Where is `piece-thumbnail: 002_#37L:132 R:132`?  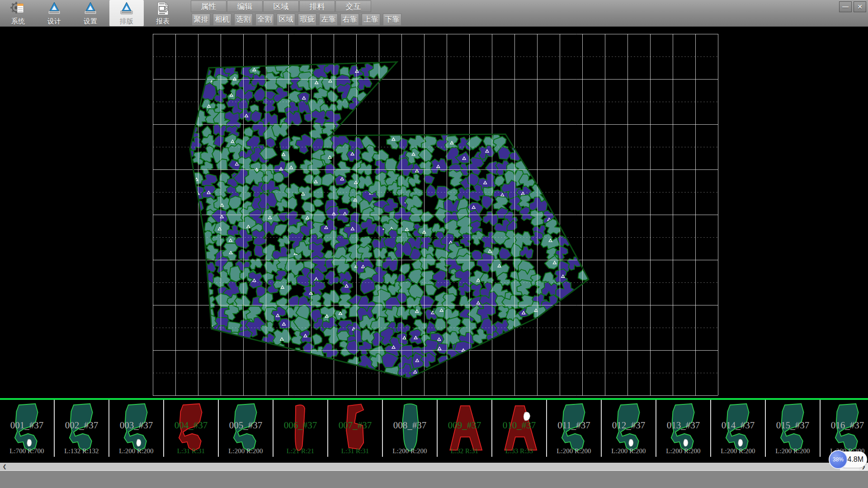
piece-thumbnail: 002_#37L:132 R:132 is located at coordinates (82, 428).